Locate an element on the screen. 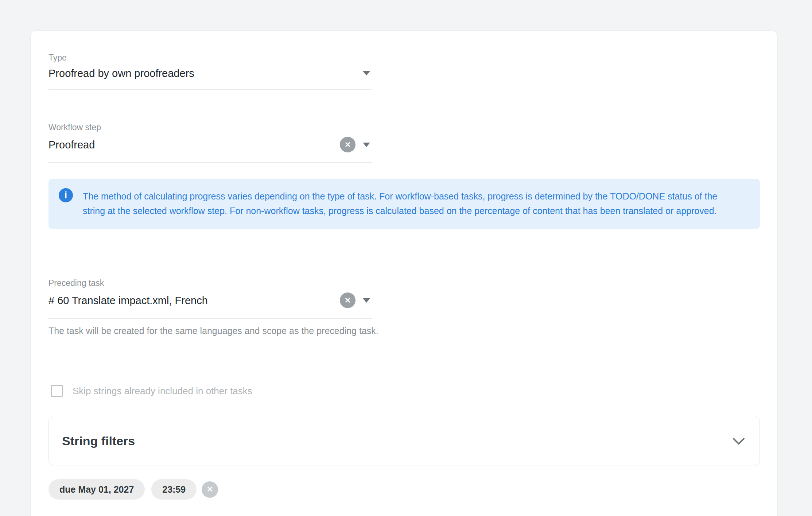 This screenshot has height=516, width=812. remove-due-date-icon: ✕ is located at coordinates (210, 489).